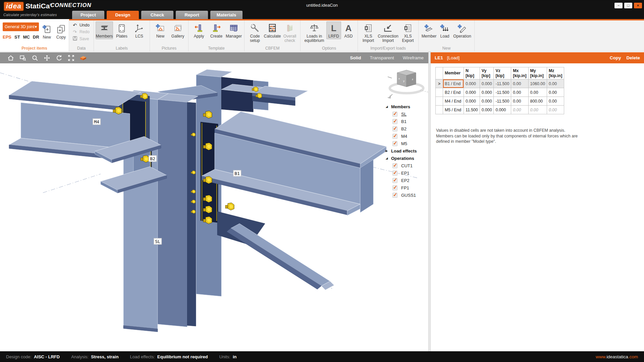 The height and width of the screenshot is (362, 644). I want to click on lrfd-toggle: L LRFD, so click(334, 30).